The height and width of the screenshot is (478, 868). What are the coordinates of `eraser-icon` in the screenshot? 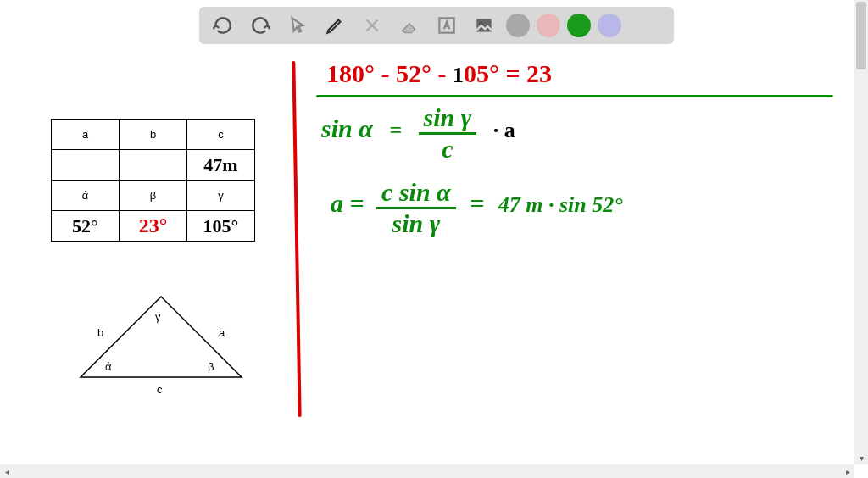 It's located at (409, 25).